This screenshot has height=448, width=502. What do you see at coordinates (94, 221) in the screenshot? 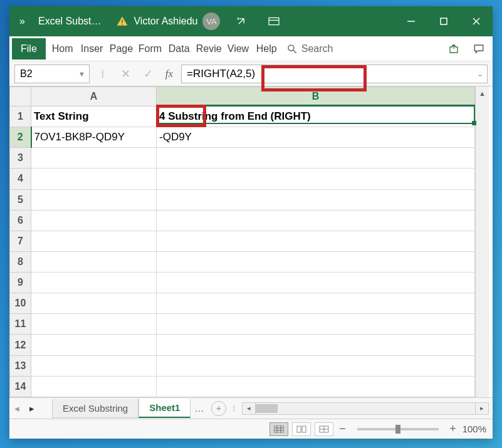
I see `cell-a6` at bounding box center [94, 221].